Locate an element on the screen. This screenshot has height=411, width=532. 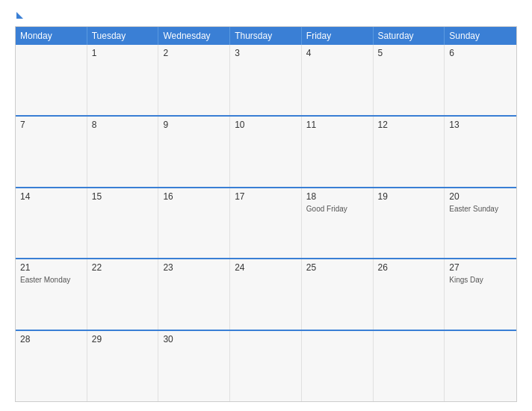
weekday-header-sunday: Sunday is located at coordinates (480, 36).